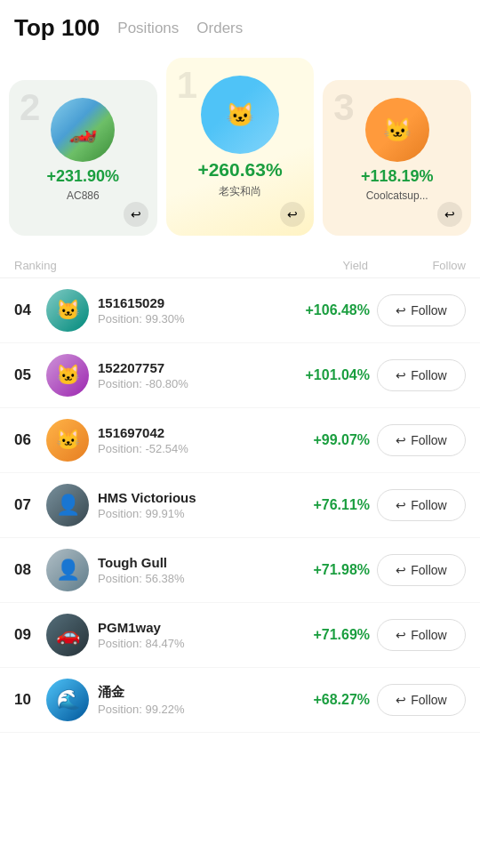  Describe the element at coordinates (189, 692) in the screenshot. I see `row-name: 涌金` at that location.